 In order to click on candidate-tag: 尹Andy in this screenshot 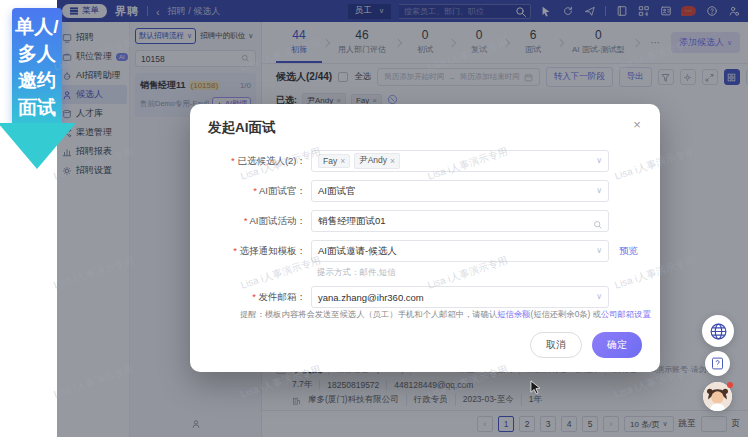, I will do `click(377, 161)`.